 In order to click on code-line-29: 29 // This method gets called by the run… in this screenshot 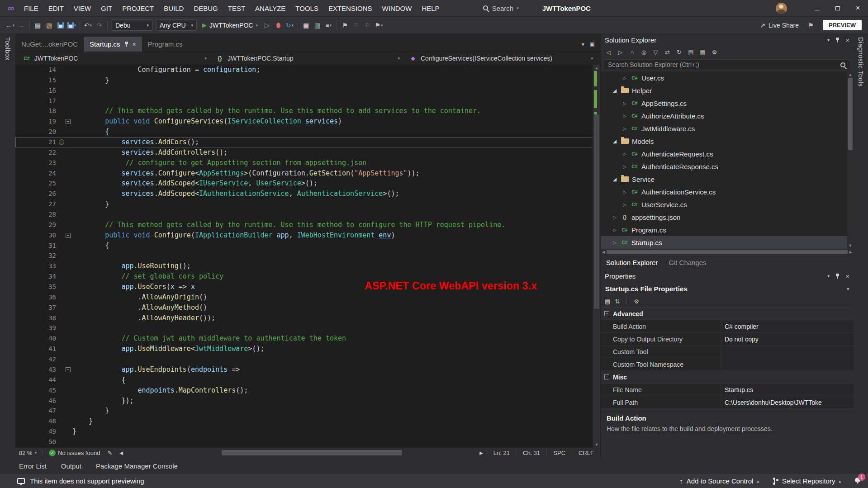, I will do `click(308, 225)`.